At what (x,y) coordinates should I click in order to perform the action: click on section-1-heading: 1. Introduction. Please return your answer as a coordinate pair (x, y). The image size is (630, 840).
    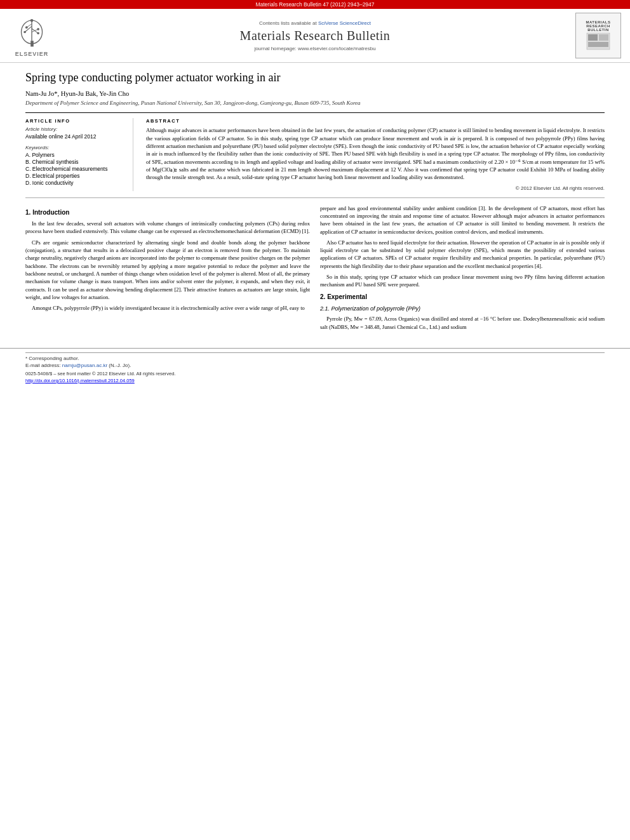
    Looking at the image, I should click on (168, 213).